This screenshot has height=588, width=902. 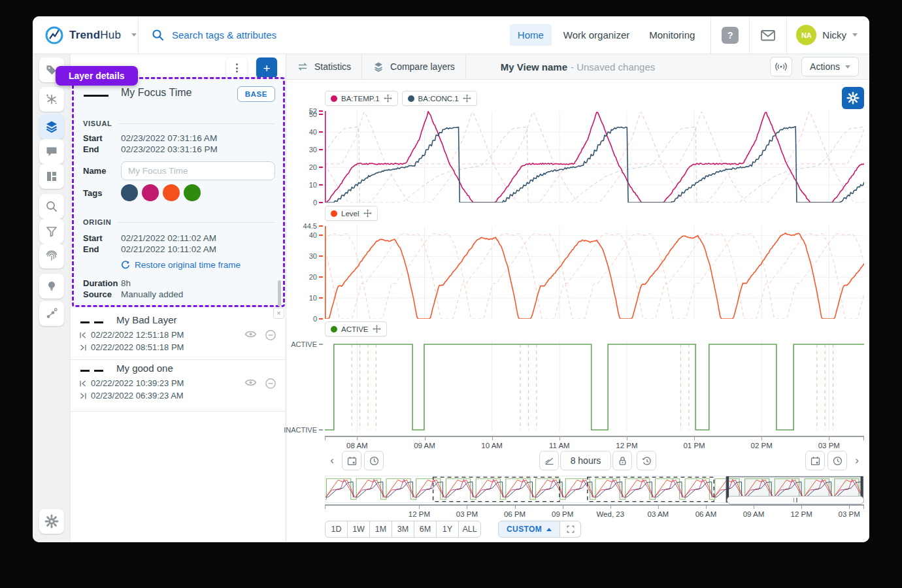 What do you see at coordinates (672, 35) in the screenshot?
I see `tab-monitoring: Monitoring` at bounding box center [672, 35].